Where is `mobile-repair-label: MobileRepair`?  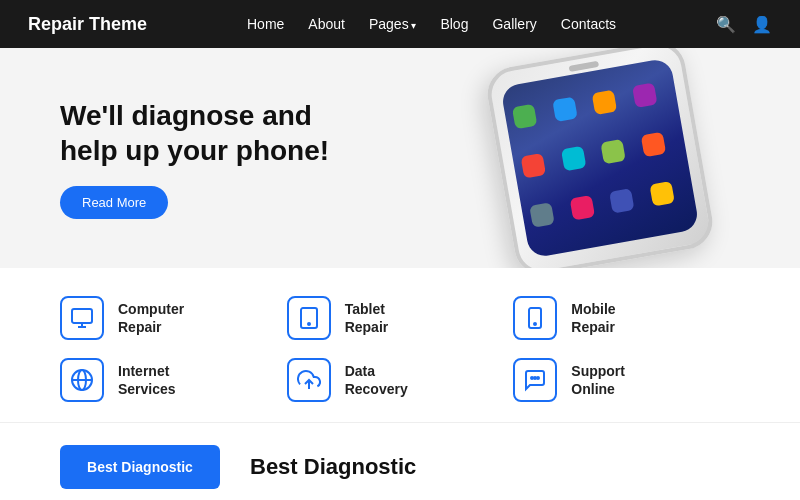
mobile-repair-label: MobileRepair is located at coordinates (593, 318).